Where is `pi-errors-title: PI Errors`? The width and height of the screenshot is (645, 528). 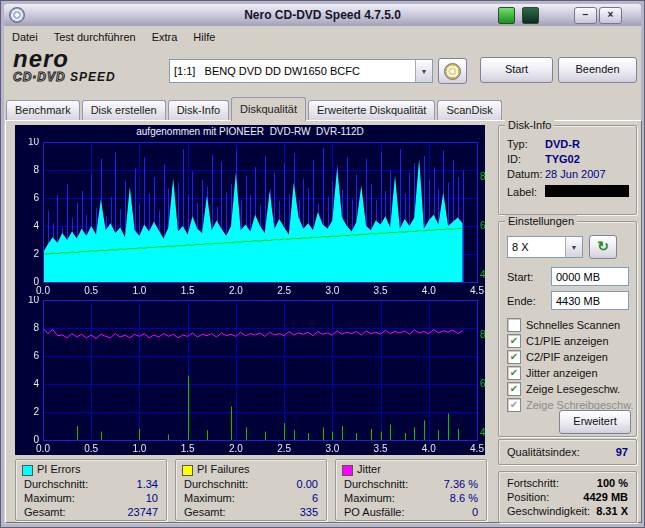 pi-errors-title: PI Errors is located at coordinates (58, 469).